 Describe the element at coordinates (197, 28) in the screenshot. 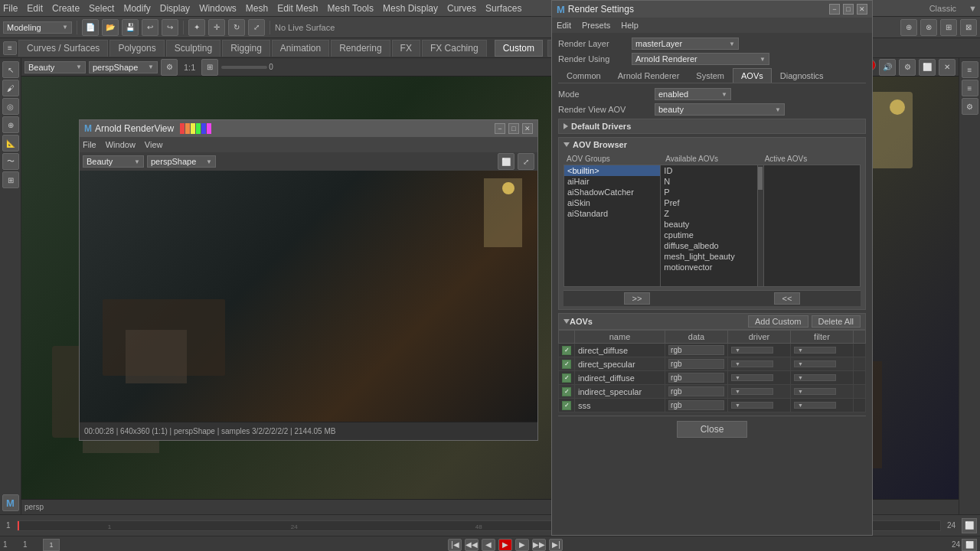

I see `select-btn: ✦` at that location.